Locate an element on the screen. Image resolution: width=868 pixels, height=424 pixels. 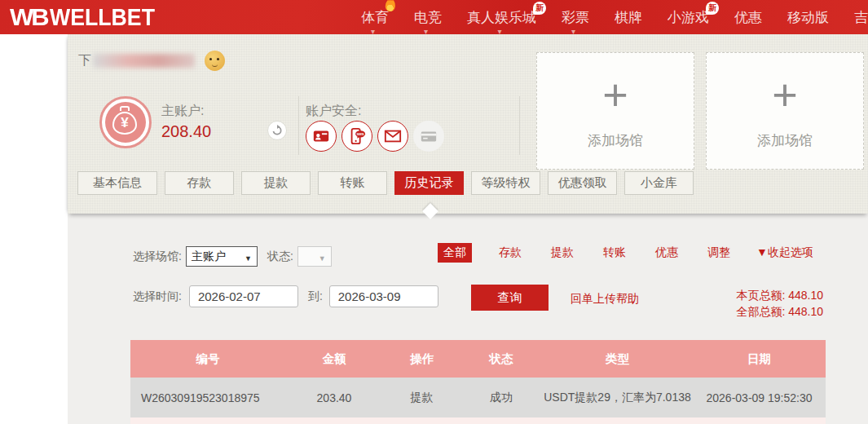
wallet-icon: ¥ is located at coordinates (126, 122).